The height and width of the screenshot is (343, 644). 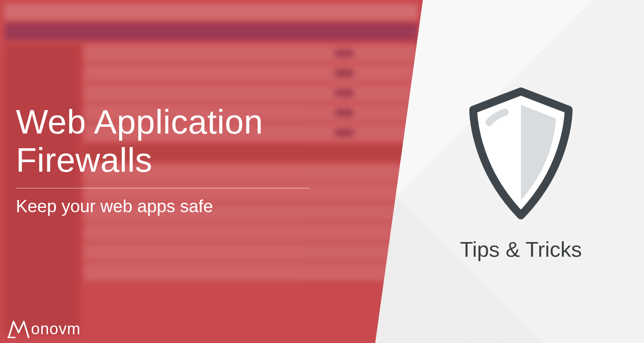 What do you see at coordinates (44, 329) in the screenshot?
I see `brand-logo: onovm` at bounding box center [44, 329].